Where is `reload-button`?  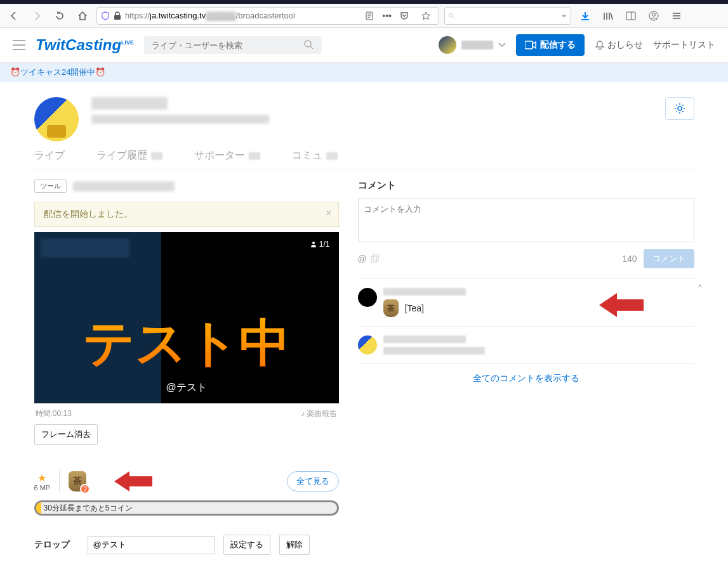 reload-button is located at coordinates (60, 16).